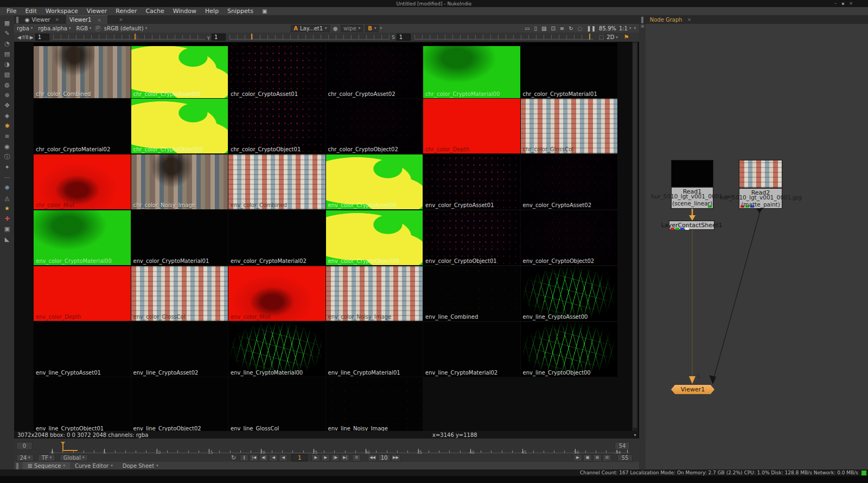 Image resolution: width=868 pixels, height=483 pixels. Describe the element at coordinates (345, 458) in the screenshot. I see `goto-end-icon: ▶|` at that location.